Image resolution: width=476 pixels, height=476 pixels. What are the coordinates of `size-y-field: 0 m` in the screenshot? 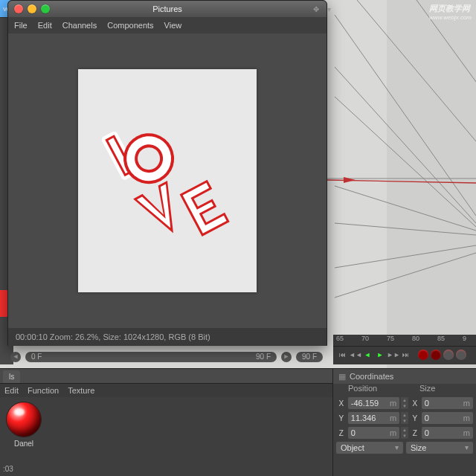 It's located at (448, 418).